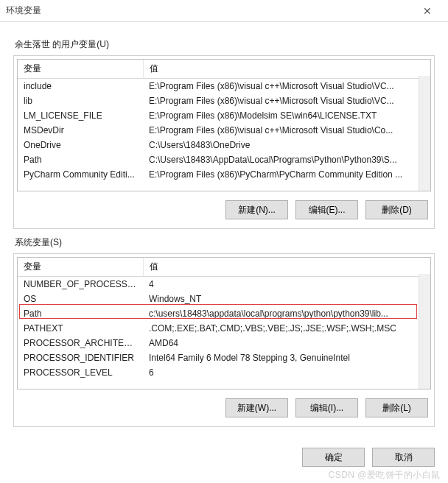 This screenshot has height=483, width=448. I want to click on cancel-button: 取消, so click(404, 457).